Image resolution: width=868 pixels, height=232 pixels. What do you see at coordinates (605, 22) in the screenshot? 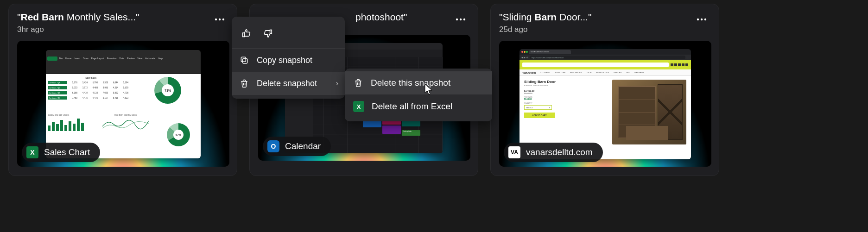
I see `card-header: "Sliding Barn Door..." 25d ago` at bounding box center [605, 22].